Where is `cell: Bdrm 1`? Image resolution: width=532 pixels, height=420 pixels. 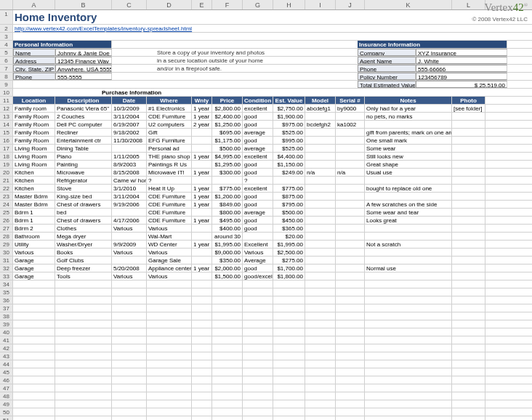 cell: Bdrm 1 is located at coordinates (34, 212).